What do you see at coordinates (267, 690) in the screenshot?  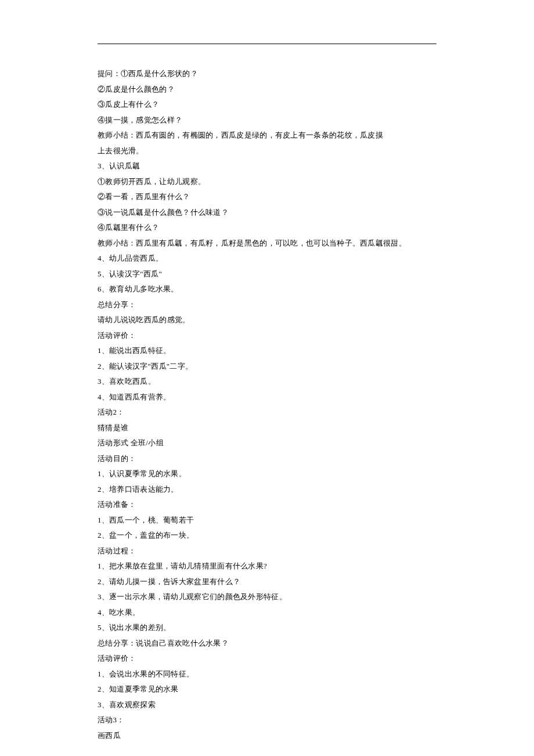 I see `text-line: 2、知道夏季常见的水果` at bounding box center [267, 690].